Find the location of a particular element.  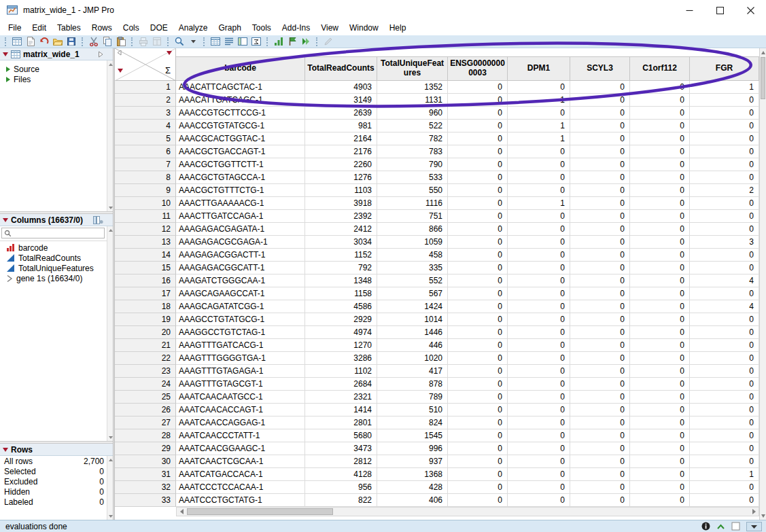

cell: 2801 is located at coordinates (341, 423).